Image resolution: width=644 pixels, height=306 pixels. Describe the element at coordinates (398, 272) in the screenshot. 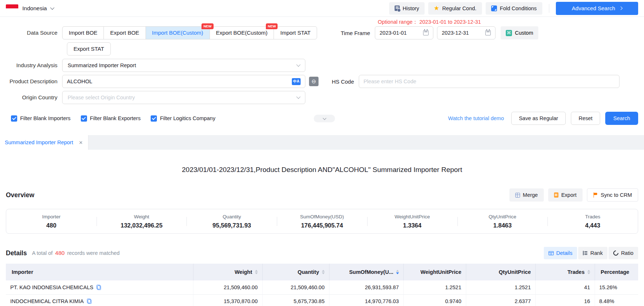

I see `sort-icon-desc-active` at that location.